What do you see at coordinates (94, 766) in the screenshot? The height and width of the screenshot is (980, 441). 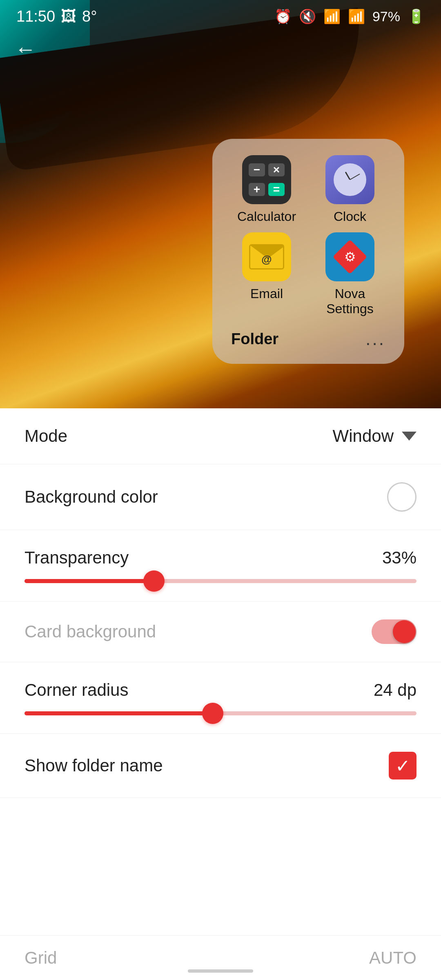 I see `show-folder-name-label: Show folder name` at bounding box center [94, 766].